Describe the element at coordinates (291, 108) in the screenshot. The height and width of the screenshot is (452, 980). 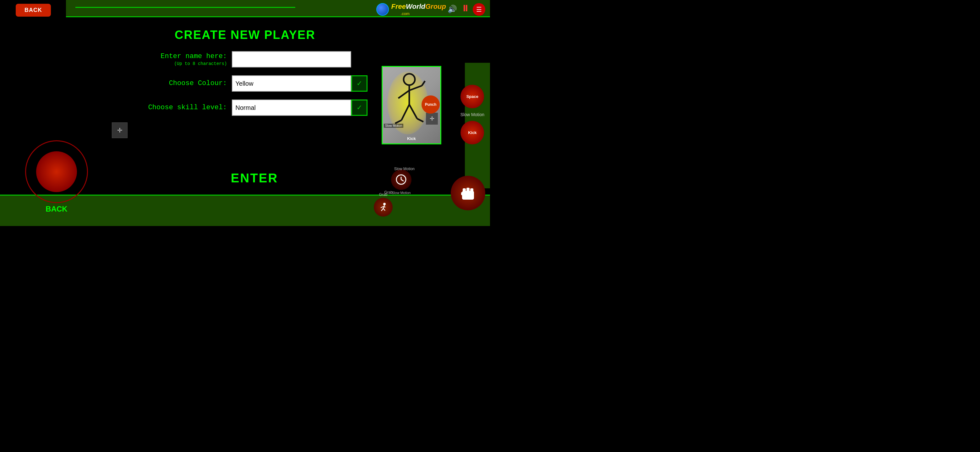
I see `skill-select-display: Normal` at that location.